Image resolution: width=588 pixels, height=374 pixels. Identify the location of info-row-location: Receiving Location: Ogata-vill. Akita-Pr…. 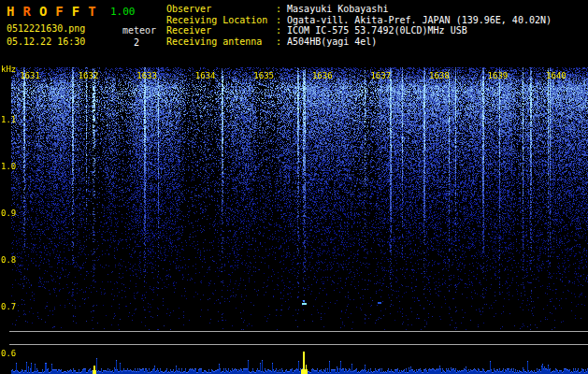
(359, 21).